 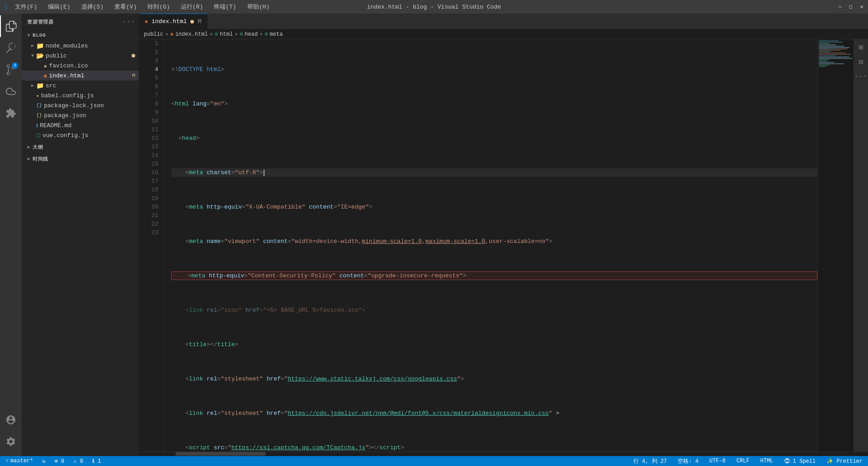 I want to click on l11-v1: "stylesheet", so click(x=242, y=414).